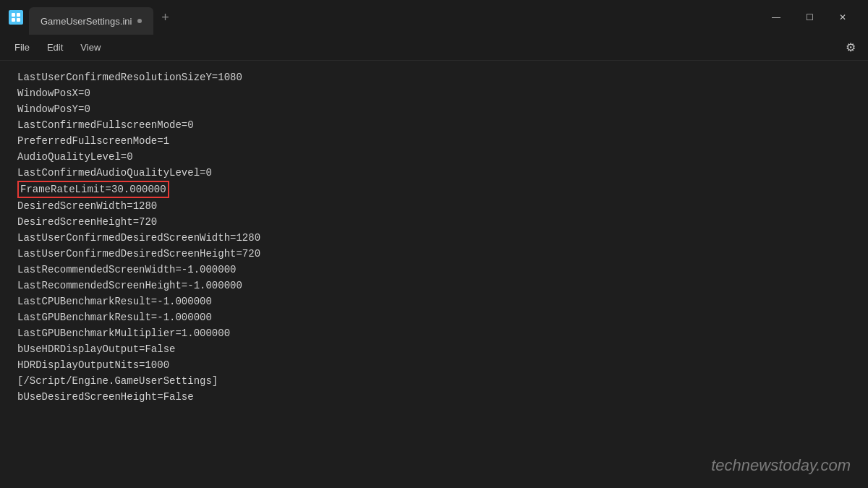 The height and width of the screenshot is (488, 868). Describe the element at coordinates (781, 466) in the screenshot. I see `watermark: technewstoday.com` at that location.